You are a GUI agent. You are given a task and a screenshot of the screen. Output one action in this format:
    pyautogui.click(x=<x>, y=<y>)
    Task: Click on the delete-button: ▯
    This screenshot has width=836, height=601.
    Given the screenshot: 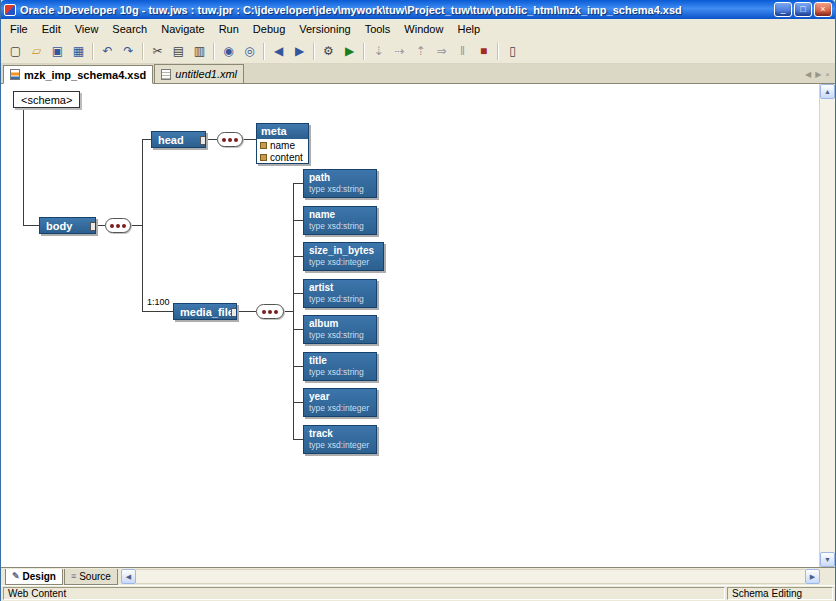 What is the action you would take?
    pyautogui.click(x=512, y=51)
    